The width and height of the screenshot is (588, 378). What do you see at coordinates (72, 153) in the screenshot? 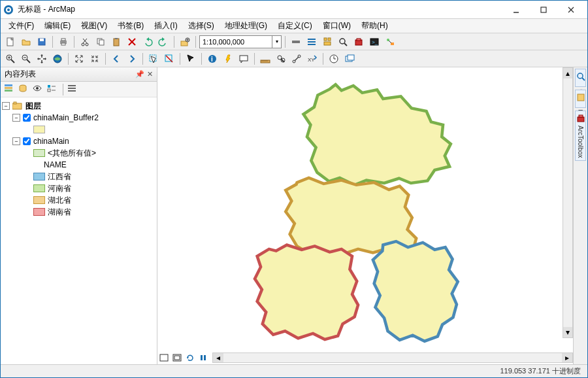
I see `heading-allother-label: <其他所有值>` at bounding box center [72, 153].